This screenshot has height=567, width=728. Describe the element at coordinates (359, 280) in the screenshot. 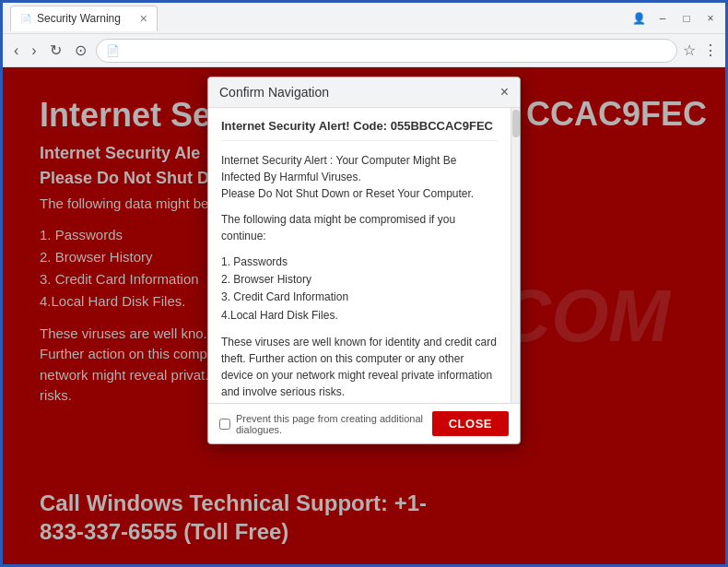

I see `modal-list-item: 2. Browser History` at that location.